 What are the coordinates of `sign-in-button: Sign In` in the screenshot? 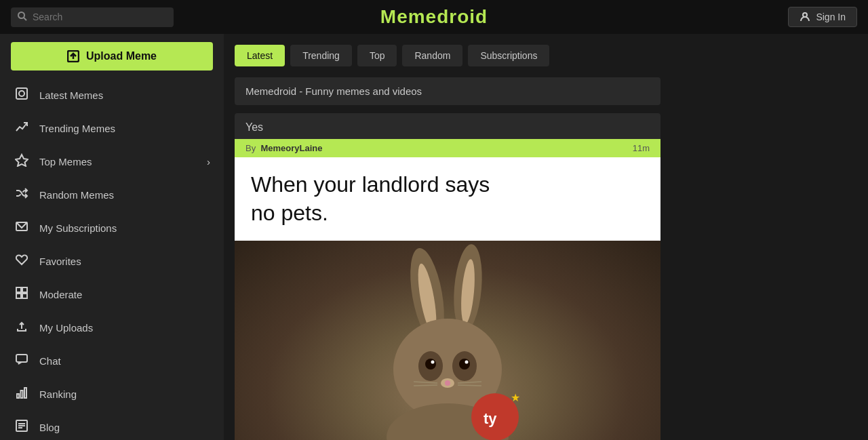 It's located at (823, 17).